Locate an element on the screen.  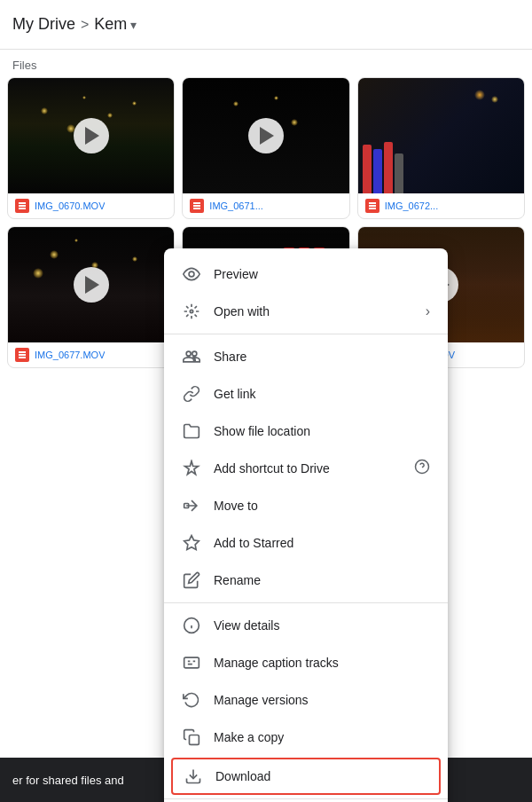
open-with-arrow: › is located at coordinates (427, 311).